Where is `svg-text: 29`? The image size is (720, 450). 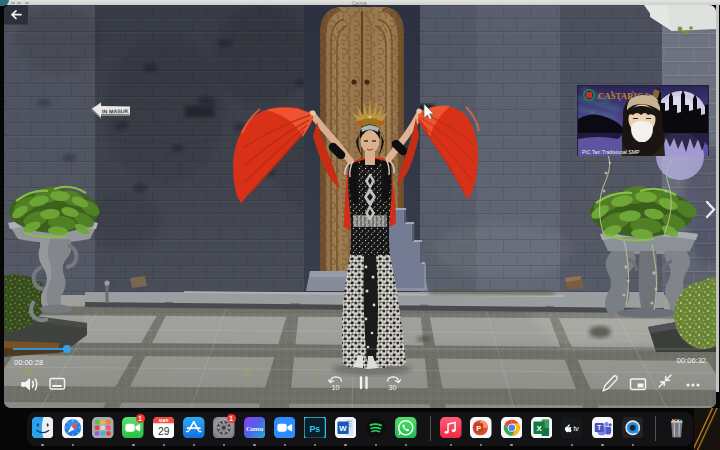
svg-text: 29 is located at coordinates (164, 430).